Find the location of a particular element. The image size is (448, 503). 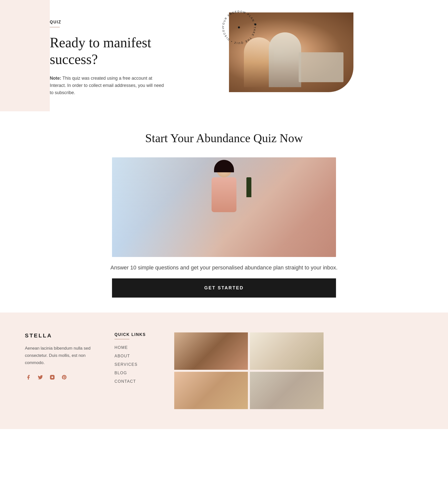

quiz-image is located at coordinates (224, 207).